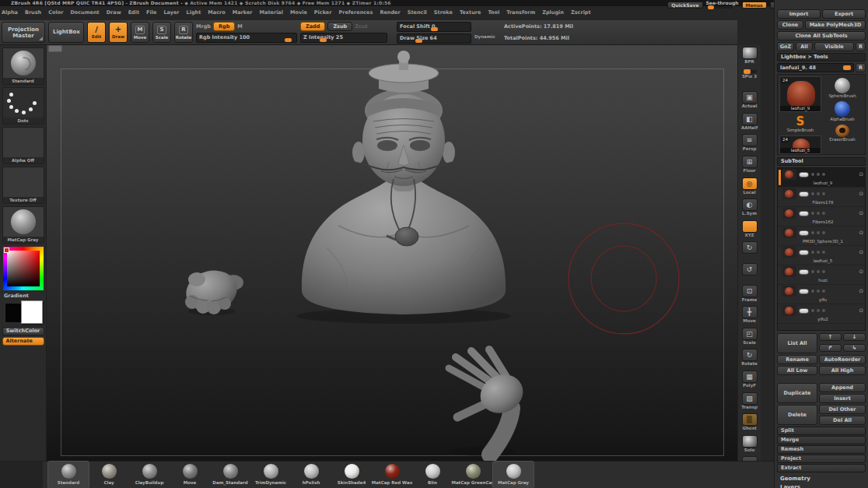  What do you see at coordinates (800, 145) in the screenshot?
I see `second-tool-thumbnail: 24 laofuzi_5` at bounding box center [800, 145].